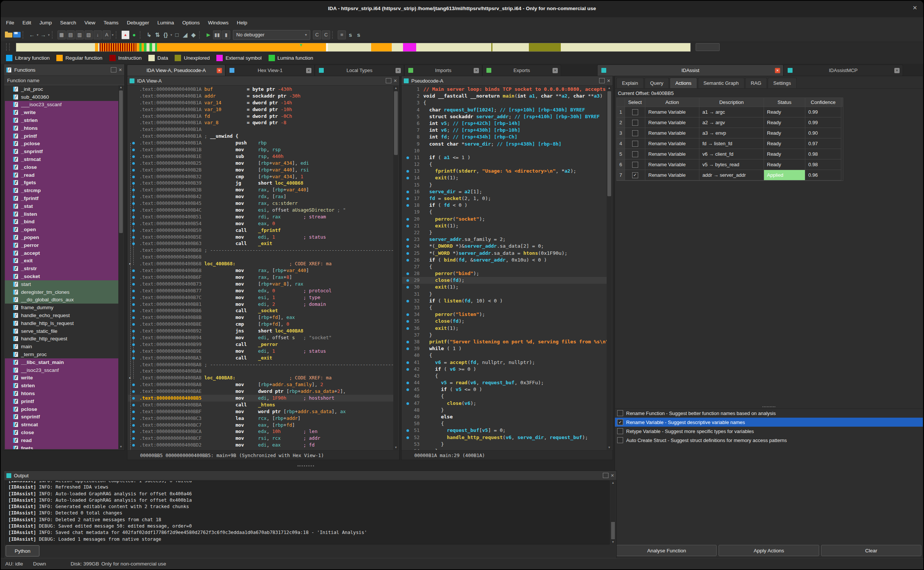  Describe the element at coordinates (62, 347) in the screenshot. I see `function-list-item: fmain` at that location.